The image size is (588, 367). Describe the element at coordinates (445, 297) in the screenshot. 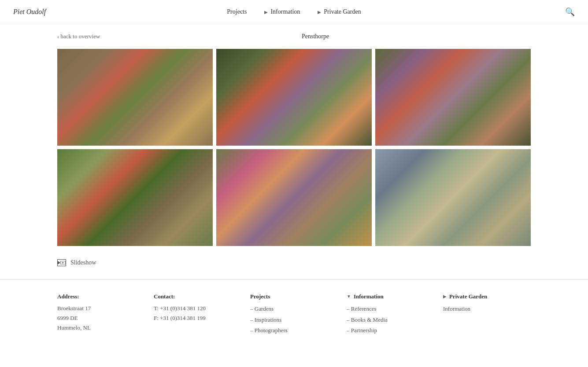

I see `footer-private-garden-arrow: ▶` at that location.